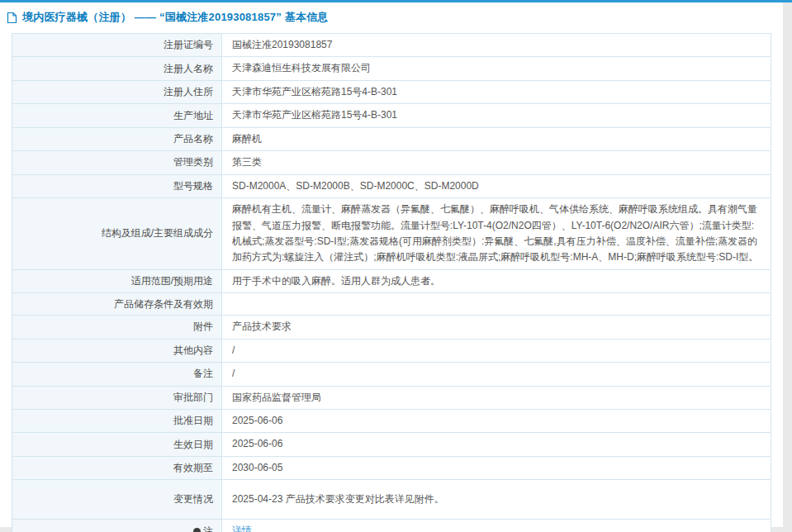  I want to click on table-row: 型号规格SD-M2000A、SD-M2000B、SD-M2000C、SD-M20…, so click(391, 186).